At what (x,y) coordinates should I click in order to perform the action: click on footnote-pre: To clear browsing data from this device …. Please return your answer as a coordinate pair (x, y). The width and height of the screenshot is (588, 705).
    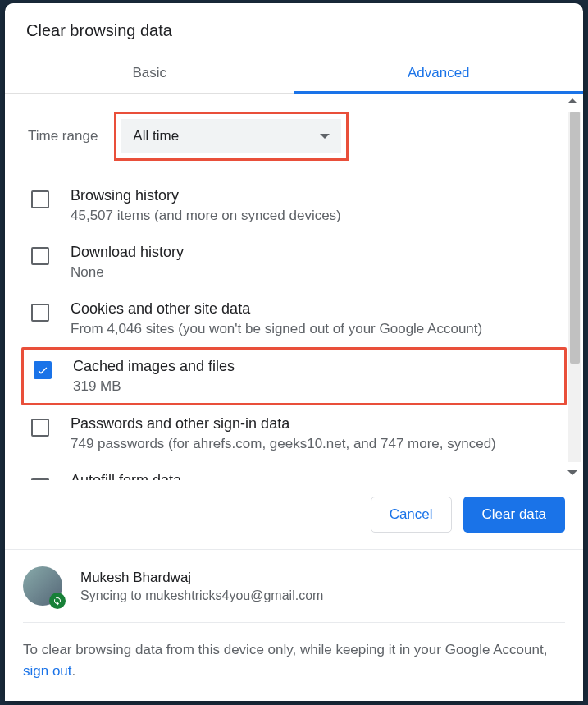
    Looking at the image, I should click on (285, 650).